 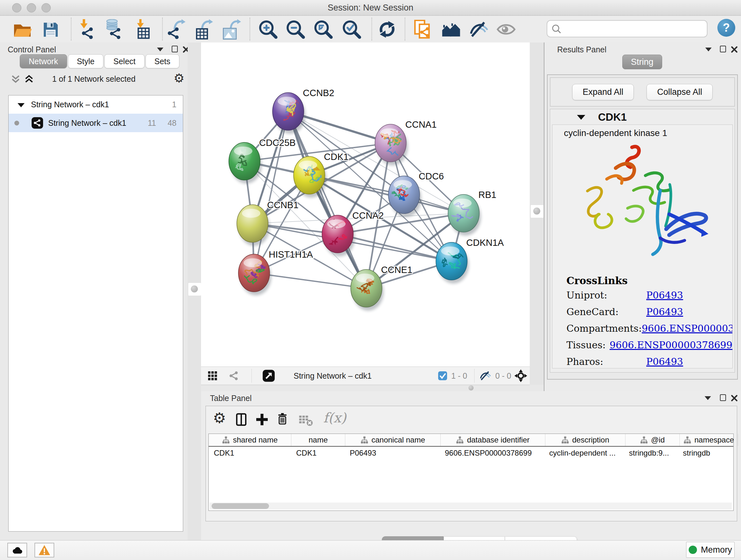 I want to click on column-header-name: name, so click(x=318, y=440).